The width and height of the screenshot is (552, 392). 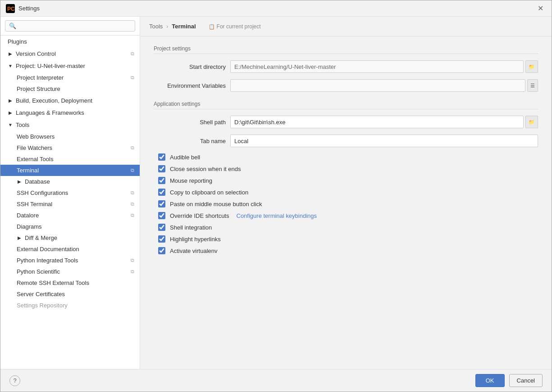 I want to click on sidebar-item-label: External Tools, so click(x=35, y=159).